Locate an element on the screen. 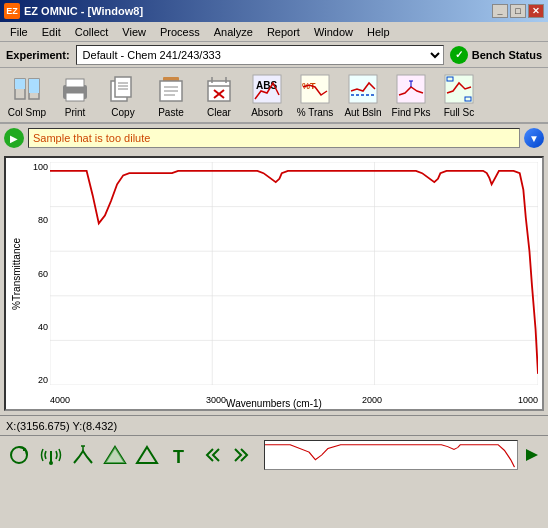 This screenshot has height=528, width=548. rotate-button is located at coordinates (19, 455).